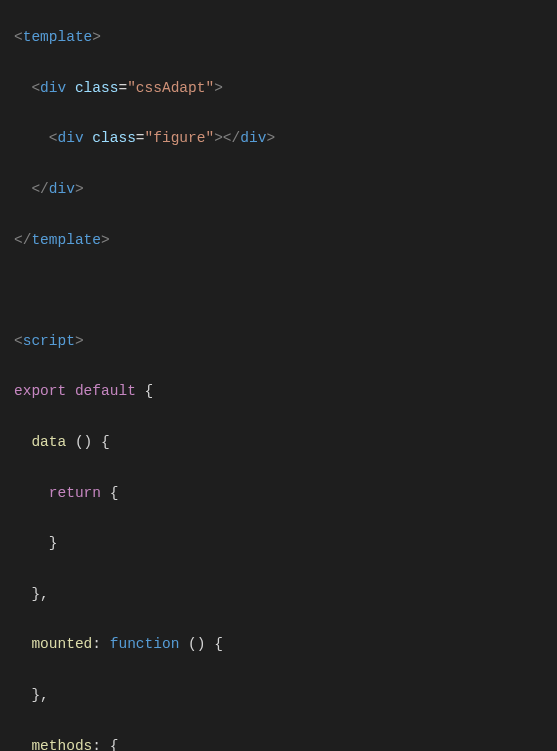 The image size is (557, 751). What do you see at coordinates (286, 290) in the screenshot?
I see `code-line` at bounding box center [286, 290].